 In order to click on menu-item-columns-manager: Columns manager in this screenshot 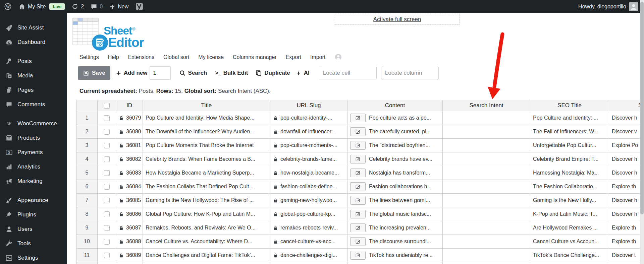, I will do `click(255, 57)`.